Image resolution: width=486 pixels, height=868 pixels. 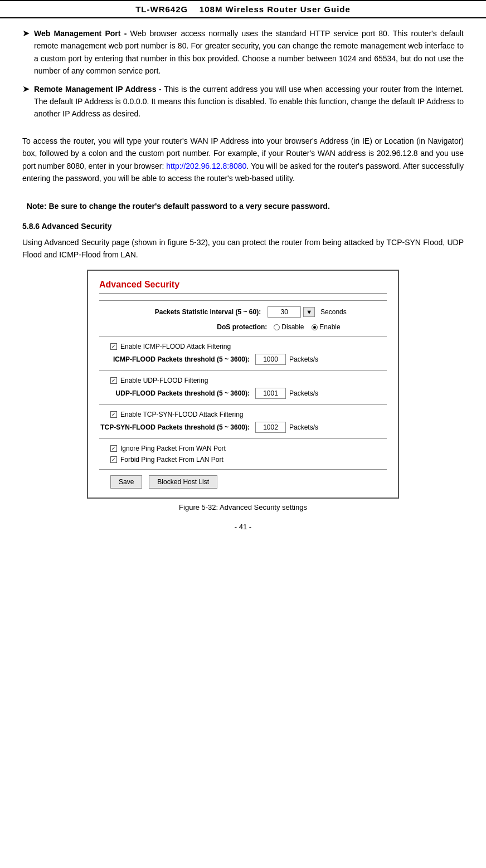 What do you see at coordinates (114, 347) in the screenshot?
I see `icmp-checkbox: ✓` at bounding box center [114, 347].